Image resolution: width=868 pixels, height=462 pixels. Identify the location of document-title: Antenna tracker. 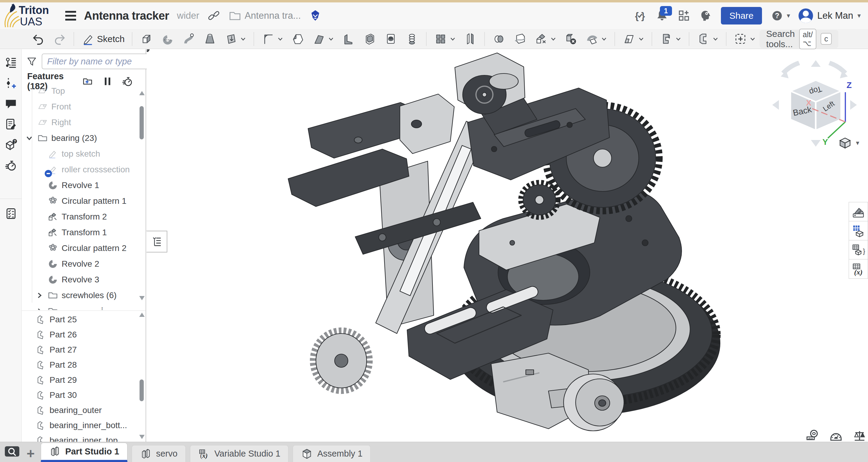
(127, 16).